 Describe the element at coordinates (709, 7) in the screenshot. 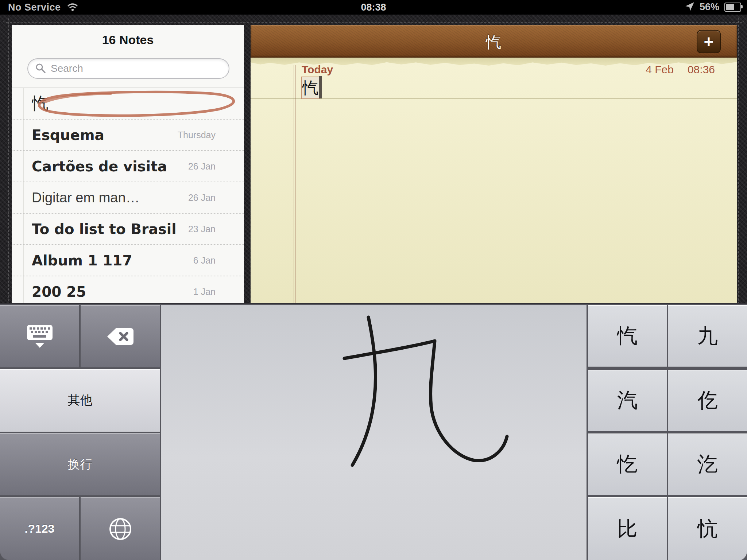

I see `battery-percent: 56%` at that location.